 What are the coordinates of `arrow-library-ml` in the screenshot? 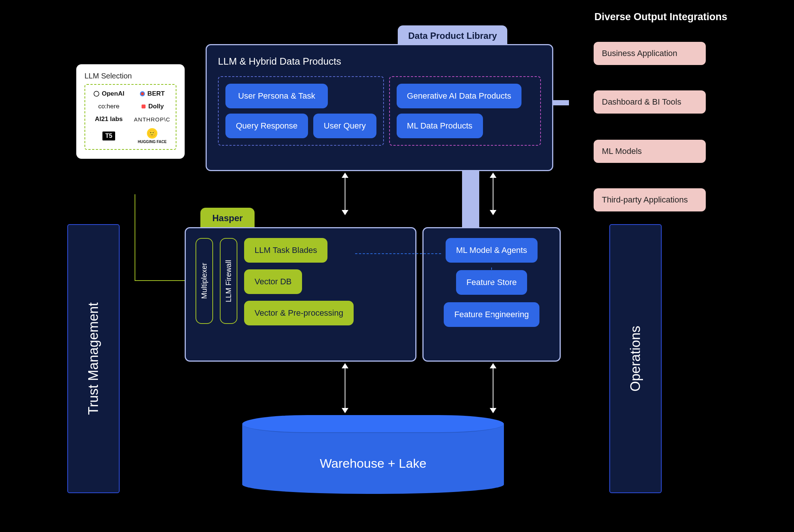 It's located at (493, 194).